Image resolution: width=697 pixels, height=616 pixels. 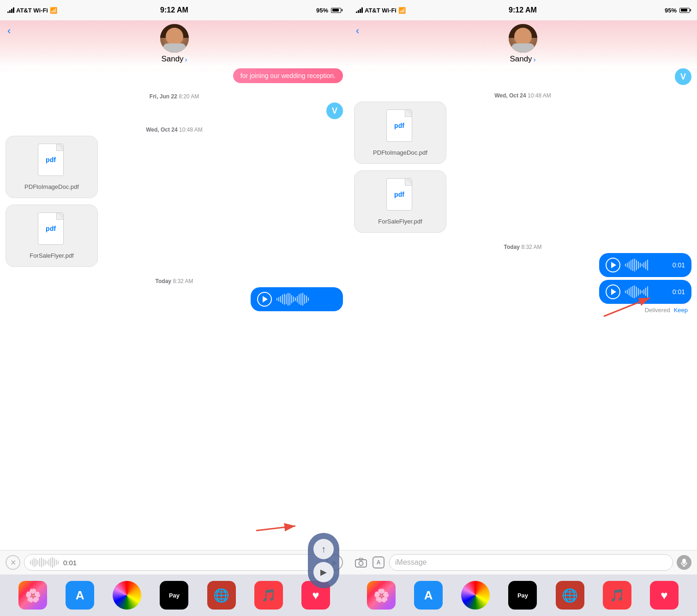 What do you see at coordinates (685, 10) in the screenshot?
I see `battery-icon-right` at bounding box center [685, 10].